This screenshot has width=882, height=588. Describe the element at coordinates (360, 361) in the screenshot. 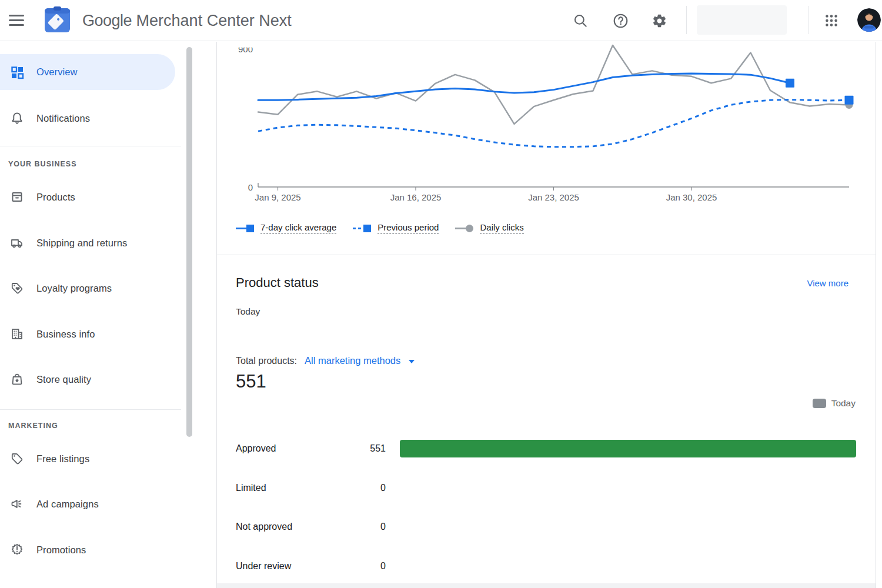

I see `marketing-methods-dropdown: All marketing methods` at that location.